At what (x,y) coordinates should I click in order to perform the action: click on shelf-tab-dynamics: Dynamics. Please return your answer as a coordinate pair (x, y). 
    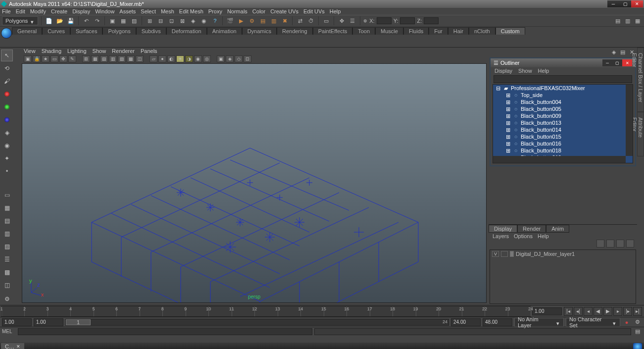
    Looking at the image, I should click on (259, 31).